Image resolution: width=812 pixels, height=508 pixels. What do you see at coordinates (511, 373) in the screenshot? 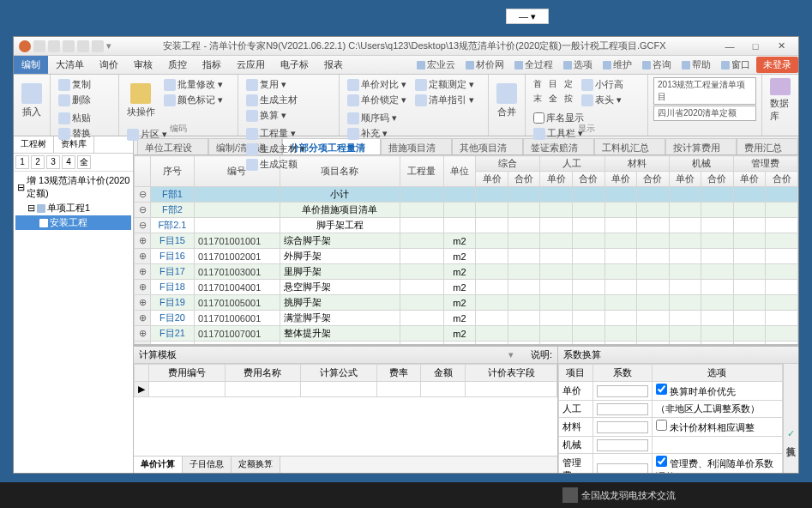
I see `col-field: 计价表字段` at bounding box center [511, 373].